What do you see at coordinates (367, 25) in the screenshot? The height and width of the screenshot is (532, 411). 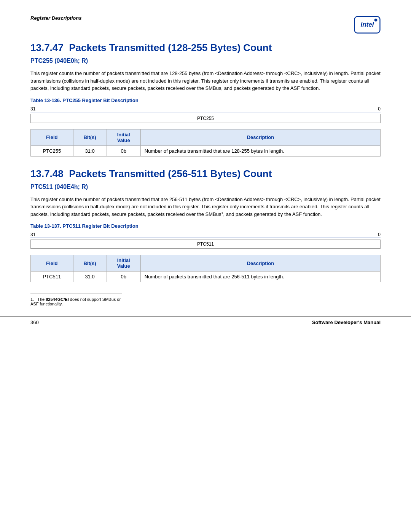 I see `intel-logo: intel` at bounding box center [367, 25].